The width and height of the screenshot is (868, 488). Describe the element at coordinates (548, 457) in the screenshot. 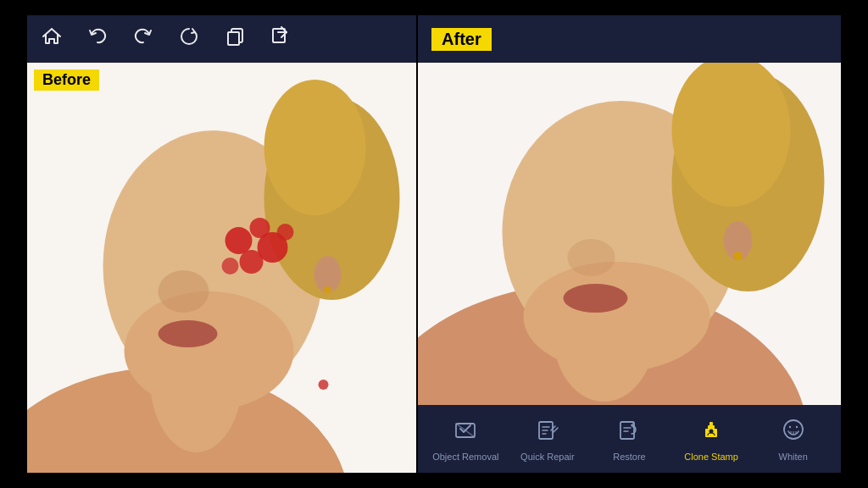

I see `quick-repair-label: Quick Repair` at that location.